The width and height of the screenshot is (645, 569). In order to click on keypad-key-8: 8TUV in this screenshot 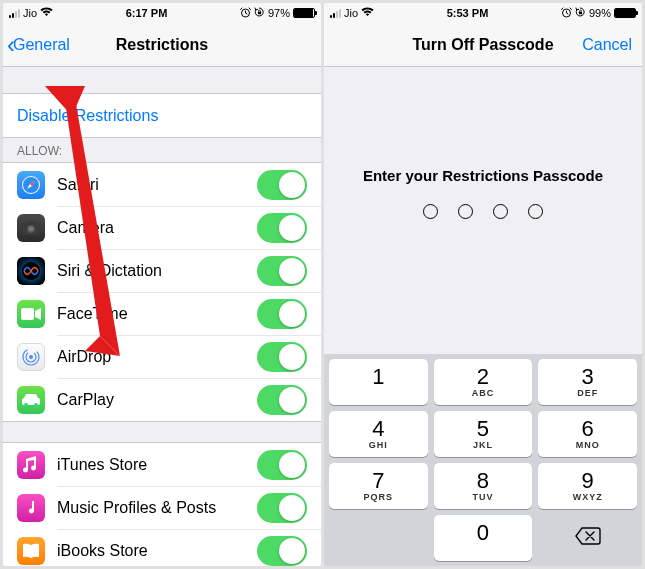, I will do `click(484, 486)`.